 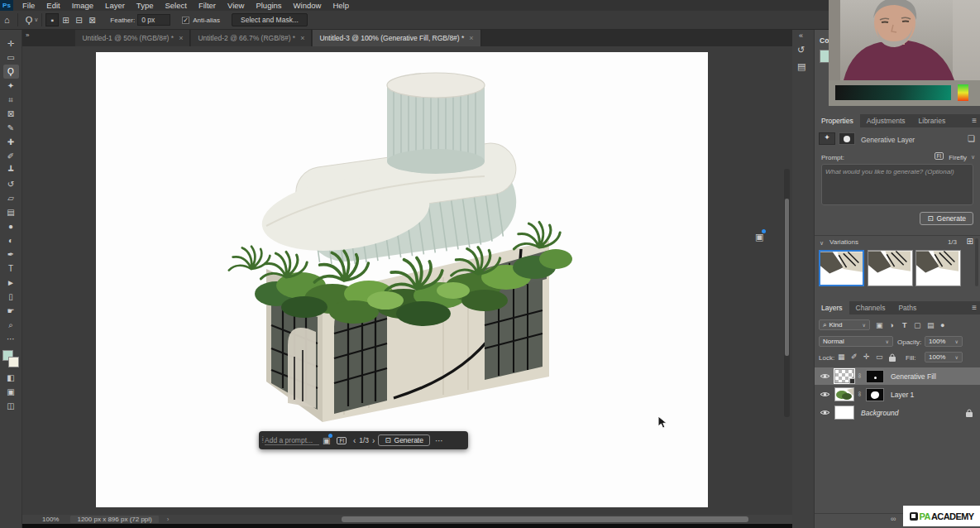 What do you see at coordinates (918, 325) in the screenshot?
I see `filter-shape-layers-icon: ▢` at bounding box center [918, 325].